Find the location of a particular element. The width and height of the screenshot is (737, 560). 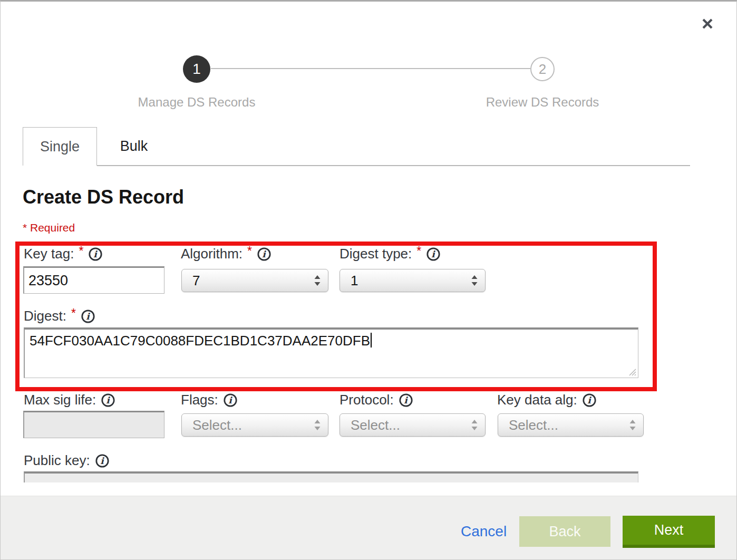

tab-bulk: Bulk is located at coordinates (134, 147).